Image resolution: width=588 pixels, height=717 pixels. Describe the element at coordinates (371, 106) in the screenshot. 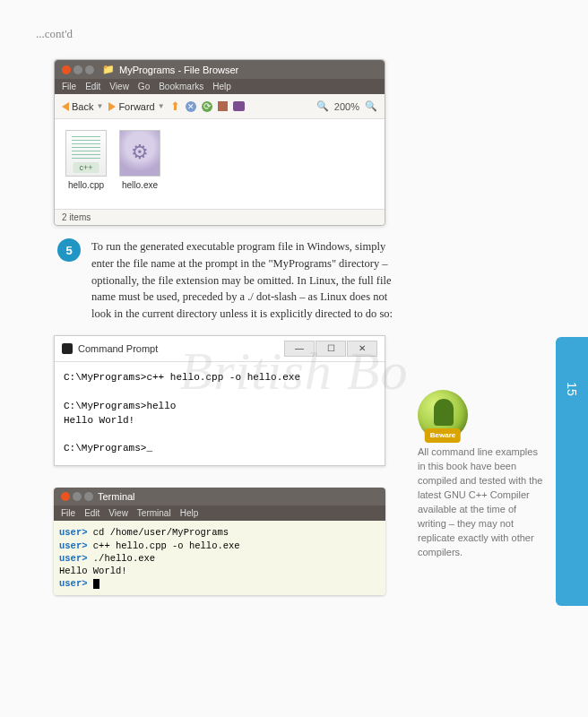

I see `zoom-in-icon: 🔍` at that location.